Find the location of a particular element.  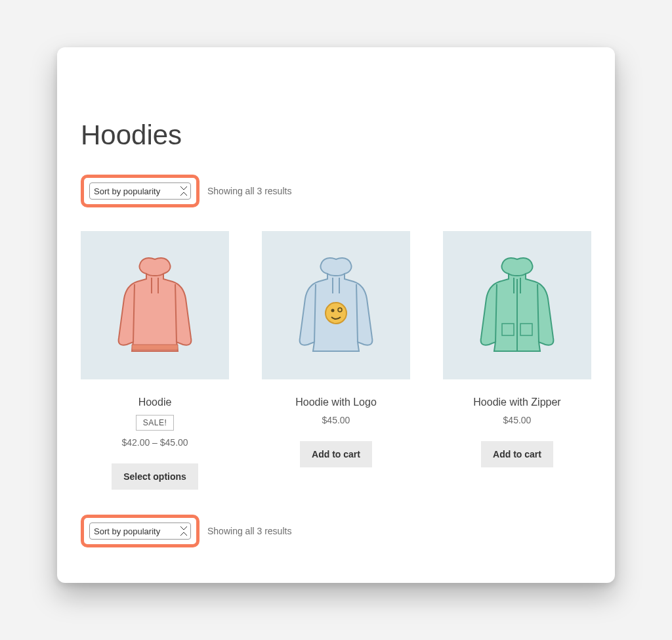

product-title: Hoodie with Logo is located at coordinates (336, 402).